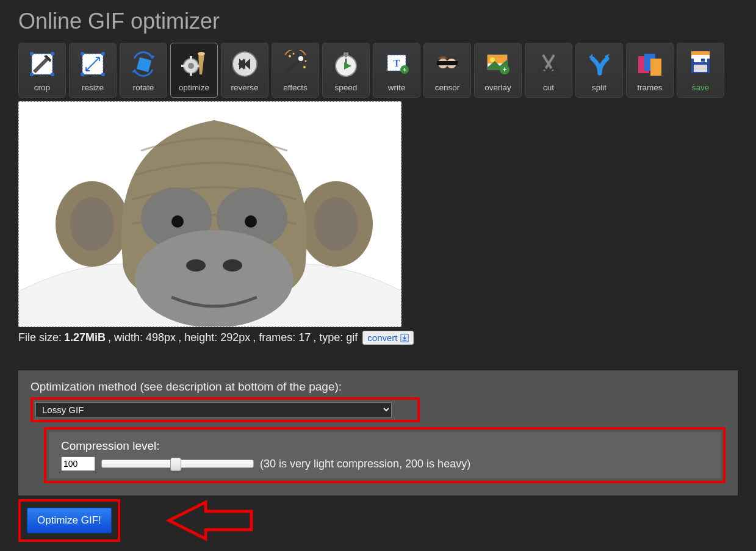 The height and width of the screenshot is (551, 756). I want to click on tool-split: split, so click(599, 70).